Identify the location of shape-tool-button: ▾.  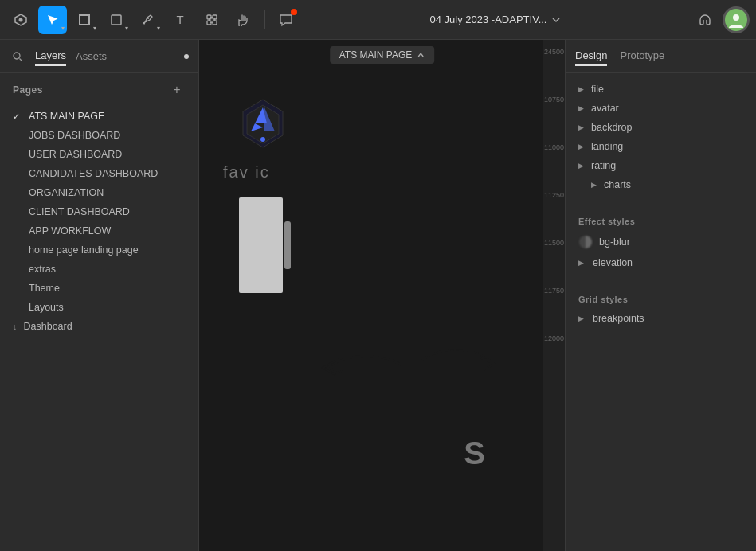
(116, 20).